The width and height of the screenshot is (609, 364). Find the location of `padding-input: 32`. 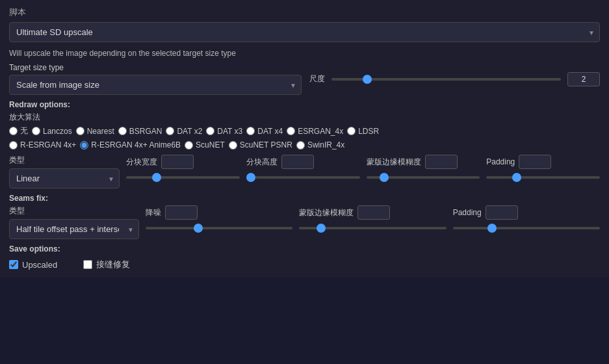

padding-input: 32 is located at coordinates (535, 162).